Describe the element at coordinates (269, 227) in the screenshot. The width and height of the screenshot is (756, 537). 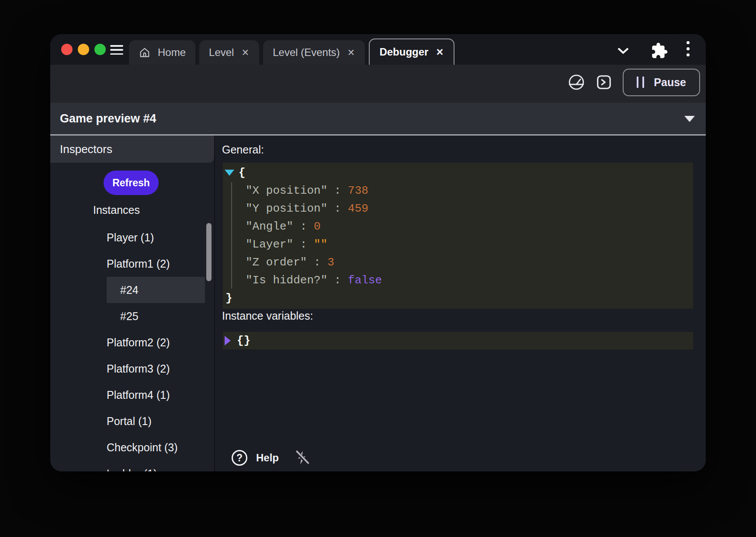
I see `json-key: "Angle"` at that location.